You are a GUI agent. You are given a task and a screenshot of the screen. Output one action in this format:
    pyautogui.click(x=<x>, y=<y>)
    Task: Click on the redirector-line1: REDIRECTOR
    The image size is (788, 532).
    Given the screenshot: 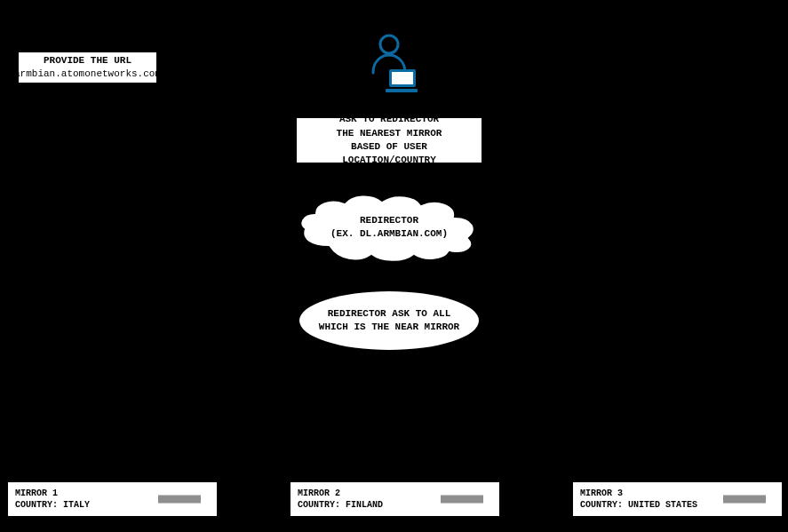 What is the action you would take?
    pyautogui.click(x=389, y=220)
    